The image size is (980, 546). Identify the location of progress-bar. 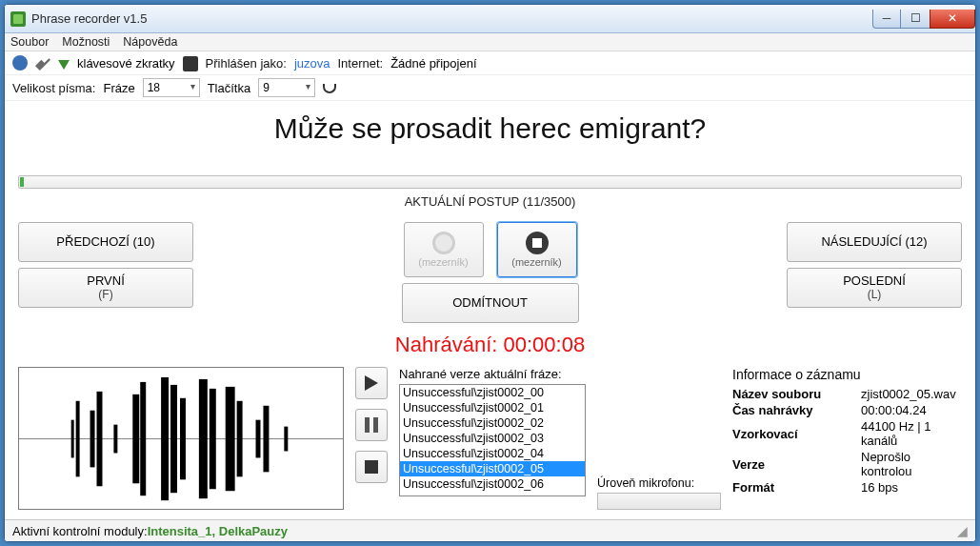
(490, 182).